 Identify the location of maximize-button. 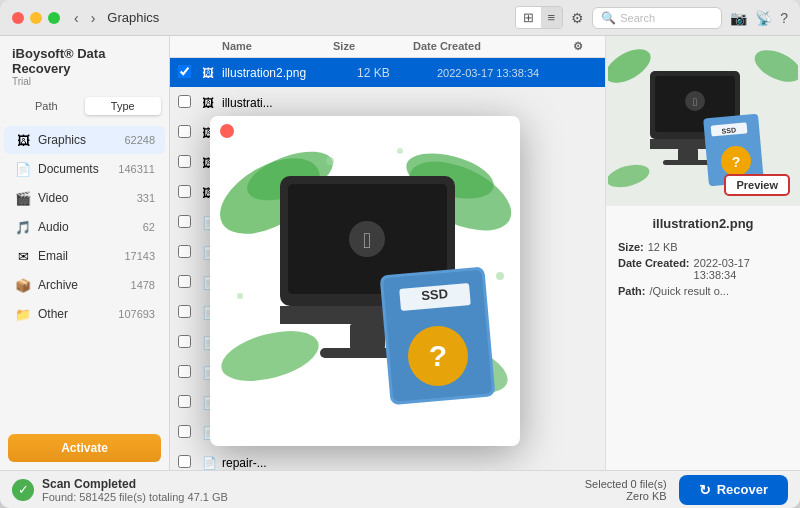
(54, 18).